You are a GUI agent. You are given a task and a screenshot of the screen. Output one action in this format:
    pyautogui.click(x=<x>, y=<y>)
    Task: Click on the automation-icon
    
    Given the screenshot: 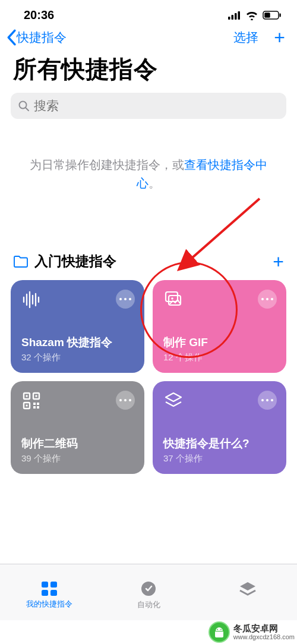 What is the action you would take?
    pyautogui.click(x=148, y=589)
    